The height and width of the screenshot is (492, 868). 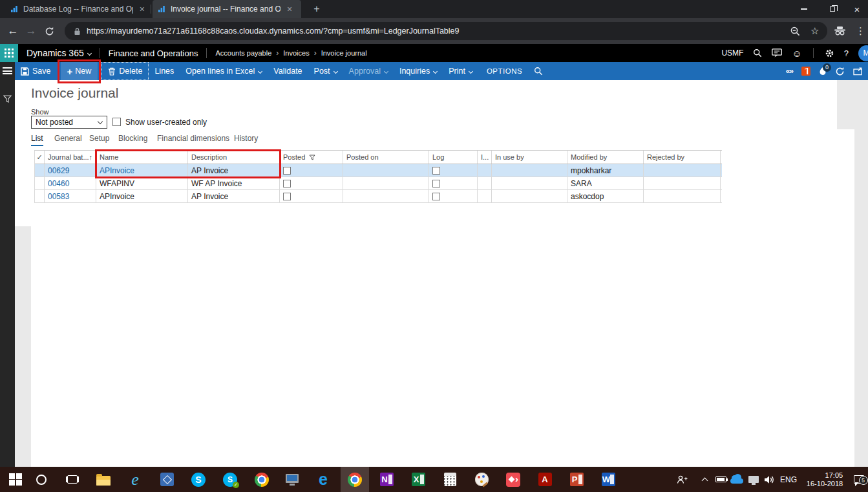 I want to click on post-button: Post, so click(x=326, y=71).